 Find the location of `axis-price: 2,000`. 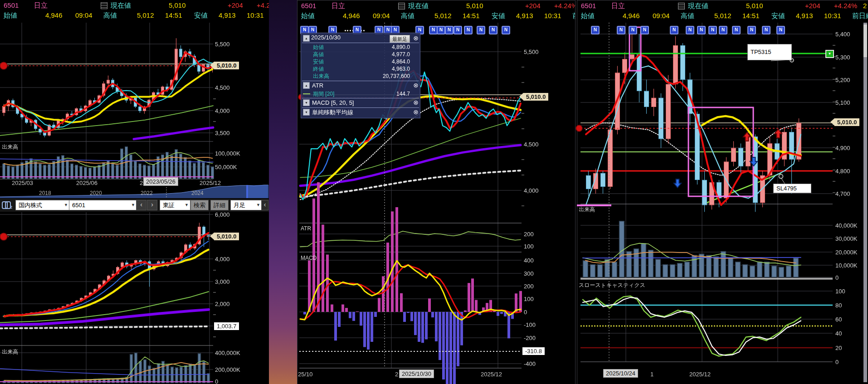

axis-price: 2,000 is located at coordinates (222, 304).